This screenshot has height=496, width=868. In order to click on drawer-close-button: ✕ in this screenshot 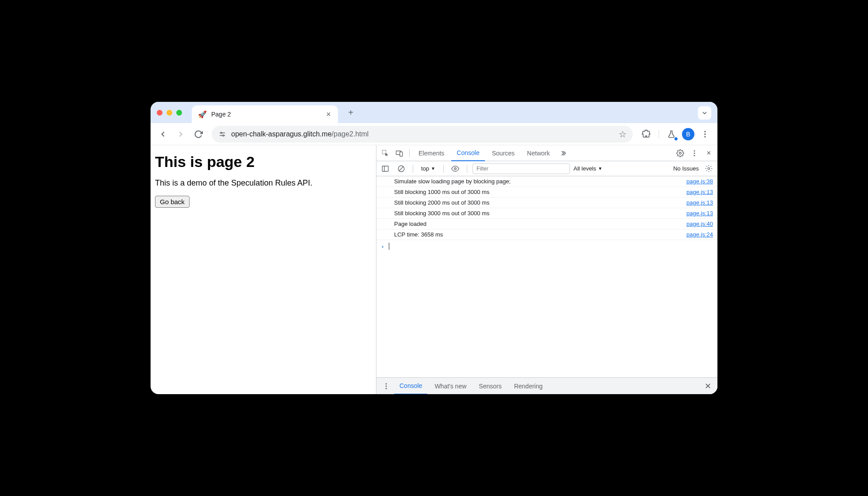, I will do `click(708, 386)`.